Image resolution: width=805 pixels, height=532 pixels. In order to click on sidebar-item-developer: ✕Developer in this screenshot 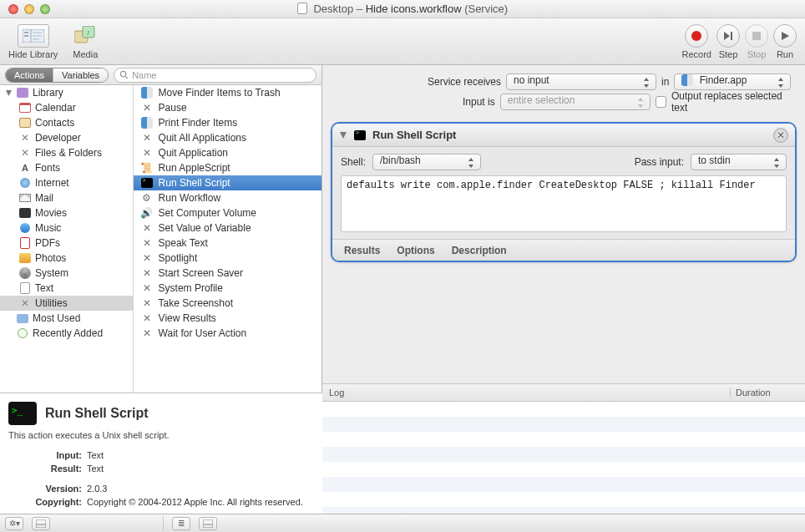, I will do `click(67, 138)`.